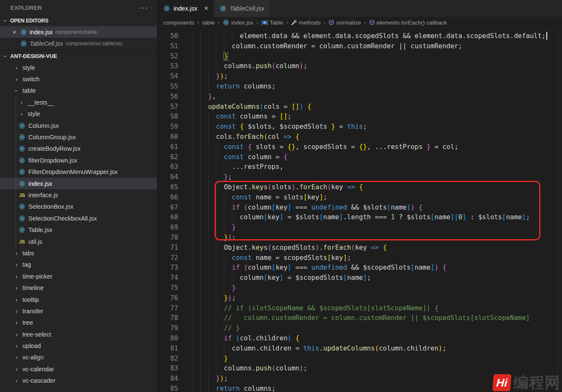 This screenshot has height=392, width=562. Describe the element at coordinates (306, 23) in the screenshot. I see `breadcrumb-item: methods` at that location.